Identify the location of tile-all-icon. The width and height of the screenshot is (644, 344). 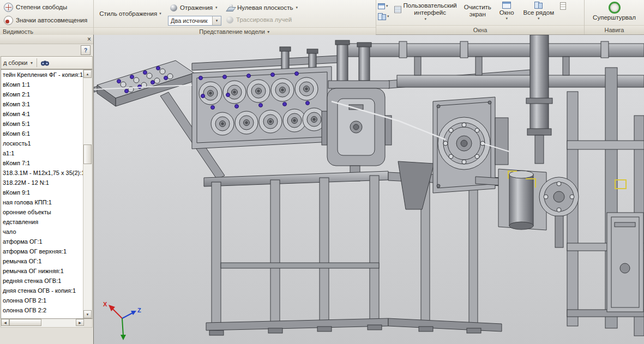
(539, 5).